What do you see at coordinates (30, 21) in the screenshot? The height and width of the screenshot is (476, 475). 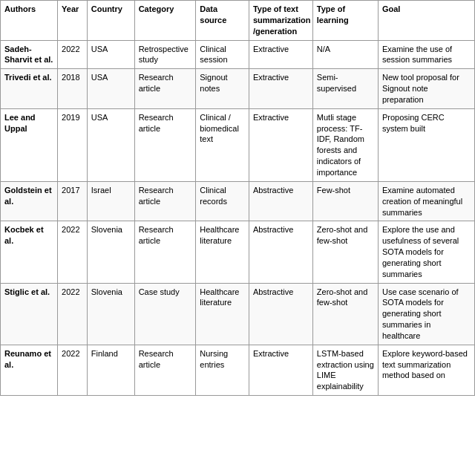 I see `header-authors: Authors` at bounding box center [30, 21].